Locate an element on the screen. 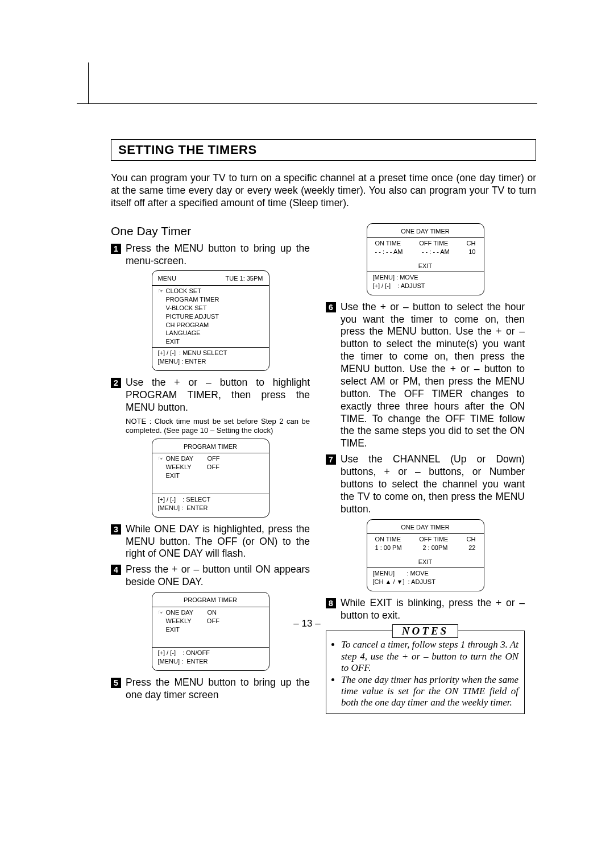 This screenshot has height=868, width=614. osd-controls: [+] / [-] : SELECT[MENU] : ENTER is located at coordinates (210, 504).